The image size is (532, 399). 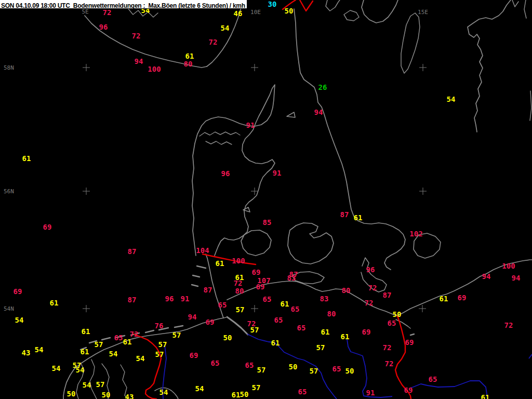 I want to click on station-value: 46, so click(x=238, y=14).